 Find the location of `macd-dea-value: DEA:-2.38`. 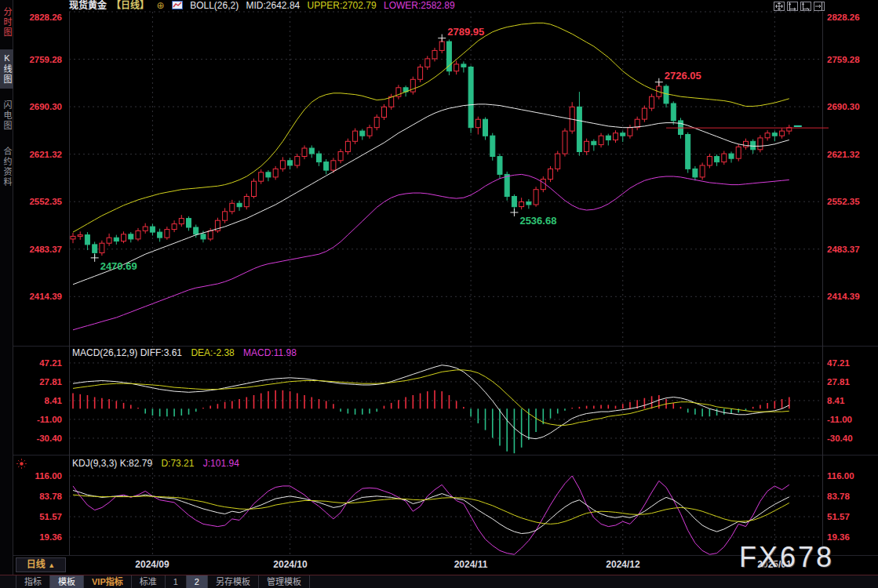

macd-dea-value: DEA:-2.38 is located at coordinates (212, 353).